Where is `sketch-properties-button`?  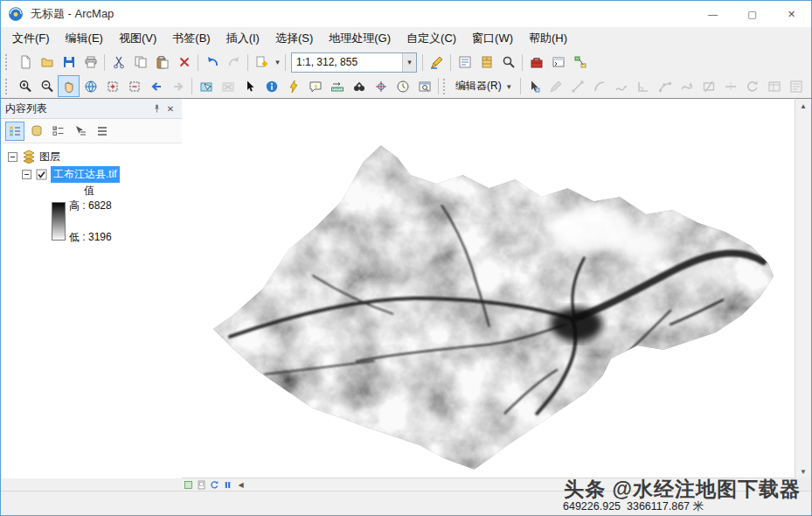
sketch-properties-button is located at coordinates (797, 86).